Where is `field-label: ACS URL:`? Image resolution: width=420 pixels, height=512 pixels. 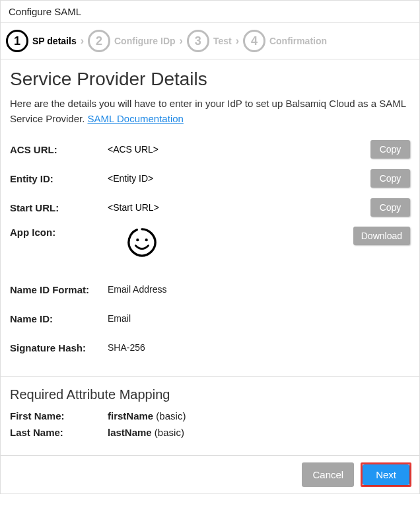 field-label: ACS URL: is located at coordinates (59, 149).